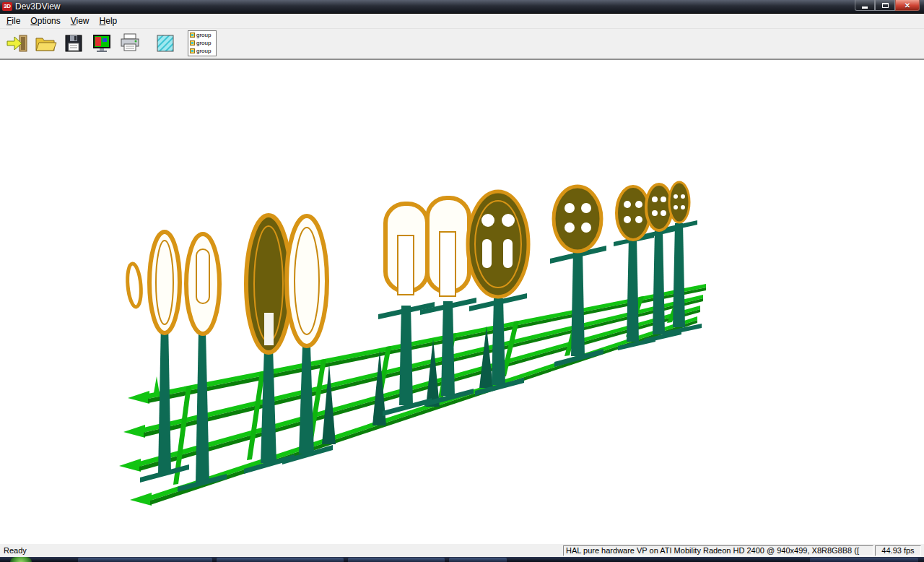 The image size is (924, 562). I want to click on window-title: Dev3DView, so click(38, 7).